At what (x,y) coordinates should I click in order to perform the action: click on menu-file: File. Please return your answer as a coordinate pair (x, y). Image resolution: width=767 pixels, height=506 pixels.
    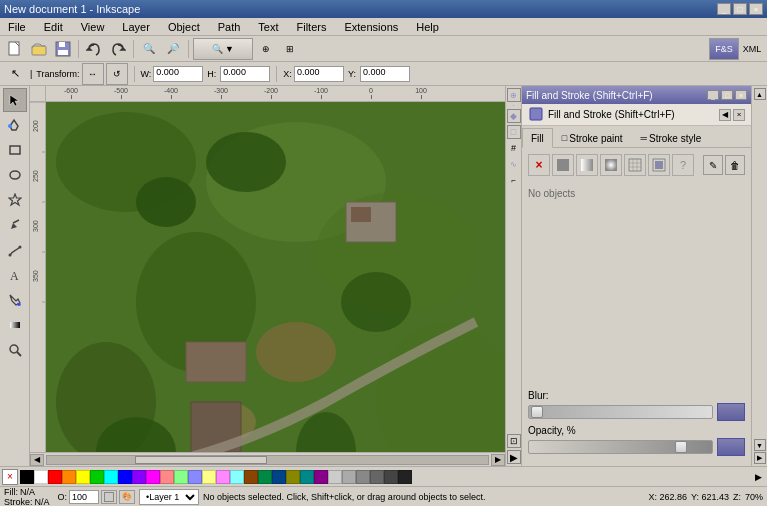
    Looking at the image, I should click on (17, 27).